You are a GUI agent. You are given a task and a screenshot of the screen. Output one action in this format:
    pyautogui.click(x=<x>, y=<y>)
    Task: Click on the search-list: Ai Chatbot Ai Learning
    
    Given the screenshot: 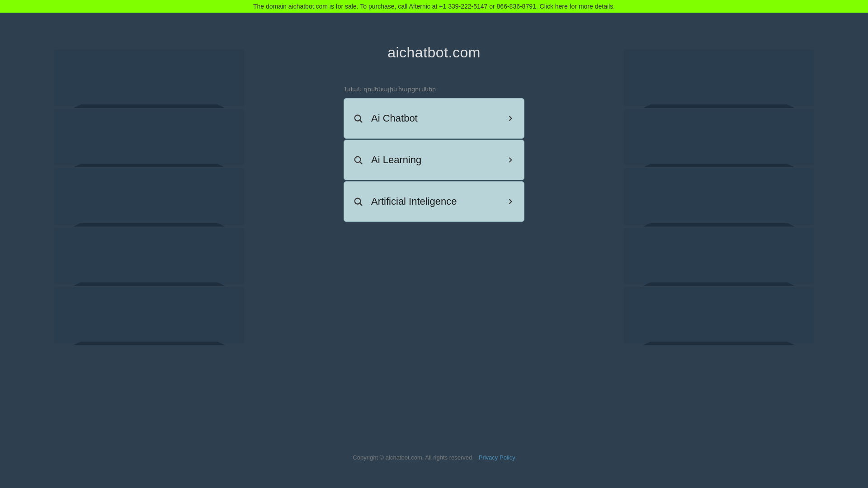 What is the action you would take?
    pyautogui.click(x=434, y=160)
    